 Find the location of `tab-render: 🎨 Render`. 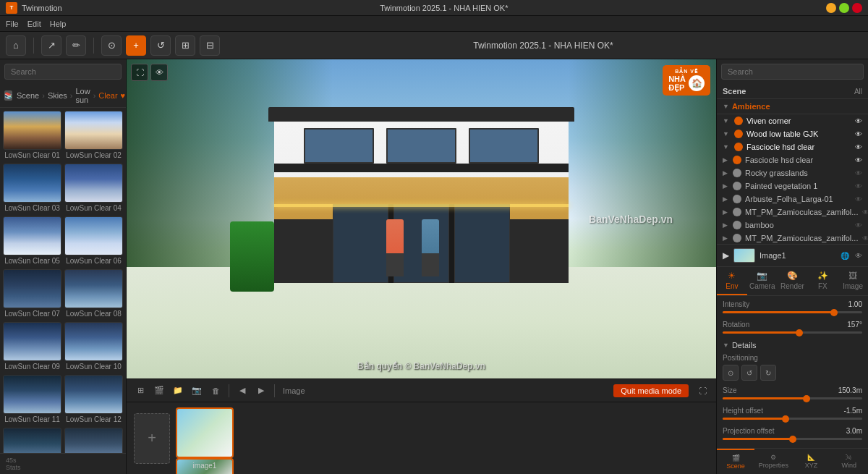

tab-render: 🎨 Render is located at coordinates (793, 281).